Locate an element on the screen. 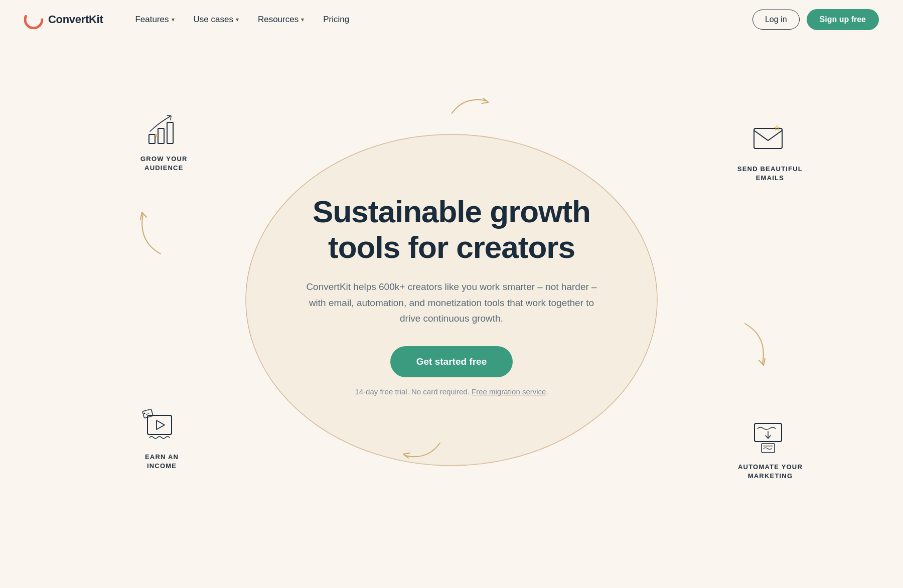 The height and width of the screenshot is (588, 903). nav-links: Features ▾ Use cases ▾ Resources ▾ Prici… is located at coordinates (439, 20).